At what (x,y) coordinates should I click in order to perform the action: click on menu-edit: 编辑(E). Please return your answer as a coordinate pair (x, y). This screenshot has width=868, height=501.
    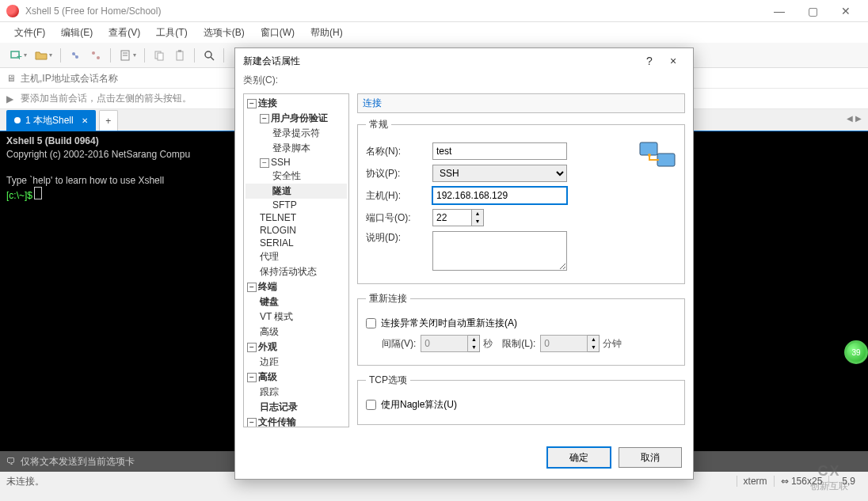
    Looking at the image, I should click on (77, 33).